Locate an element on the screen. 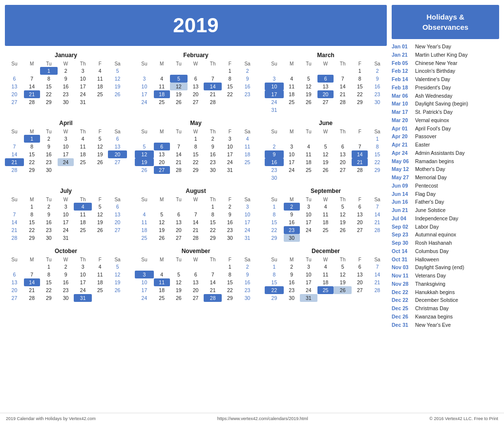 Image resolution: width=504 pixels, height=424 pixels. month-block: DecemberSuMTuWThFSa123456789101112131415… is located at coordinates (326, 275).